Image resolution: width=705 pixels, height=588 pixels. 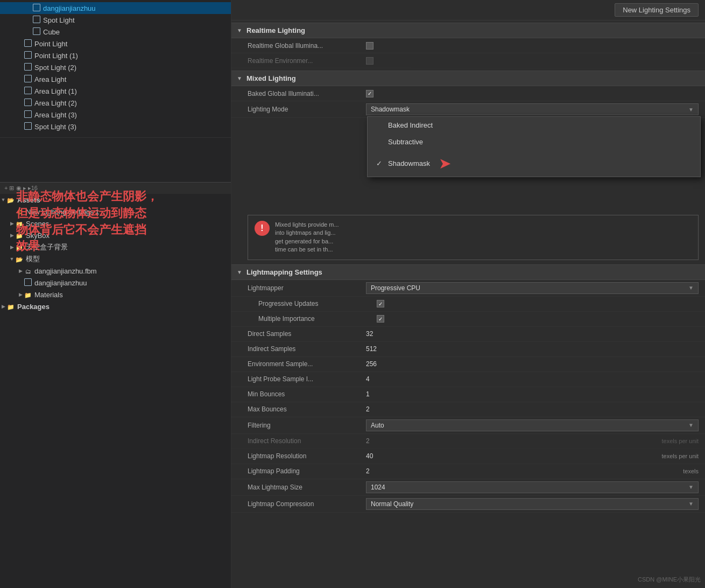 What do you see at coordinates (115, 8) in the screenshot?
I see `tree-item-dangjianjianzhuu: dangjianjianzhuu` at bounding box center [115, 8].